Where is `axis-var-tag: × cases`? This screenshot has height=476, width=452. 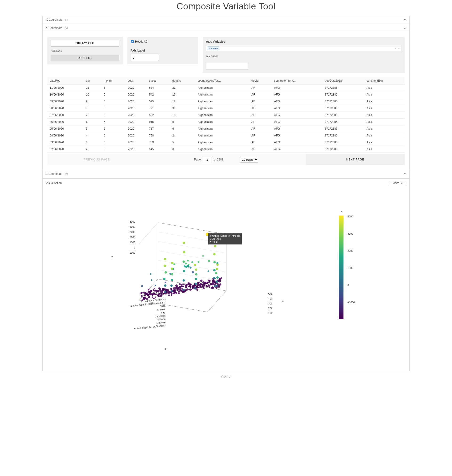 axis-var-tag: × cases is located at coordinates (213, 48).